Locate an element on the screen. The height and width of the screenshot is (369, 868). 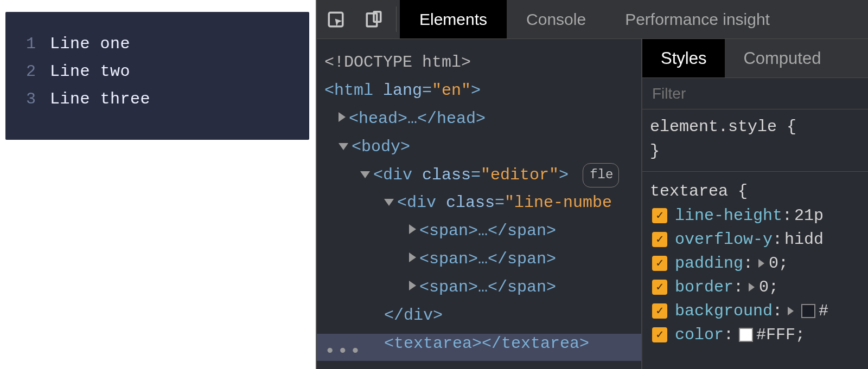
dom-node-head: <head>…</head> is located at coordinates (483, 119).